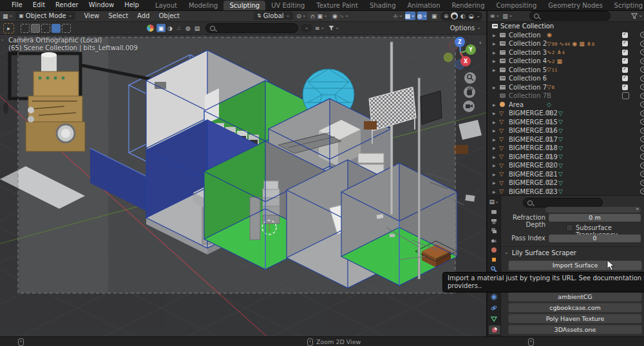 The width and height of the screenshot is (644, 346). What do you see at coordinates (563, 202) in the screenshot?
I see `properties-search-input` at bounding box center [563, 202].